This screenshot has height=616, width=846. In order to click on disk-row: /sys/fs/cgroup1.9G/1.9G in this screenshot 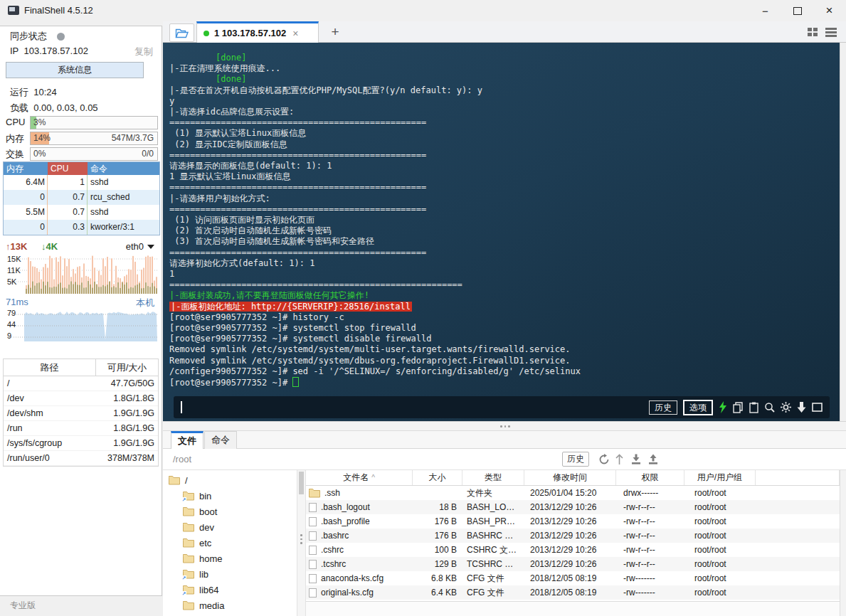, I will do `click(81, 444)`.